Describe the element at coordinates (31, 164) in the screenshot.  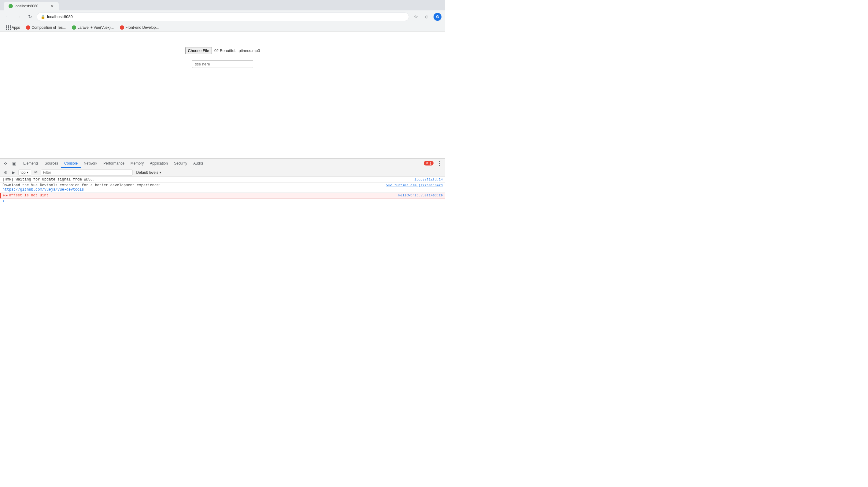
I see `devtools-tab-elements: Elements` at that location.